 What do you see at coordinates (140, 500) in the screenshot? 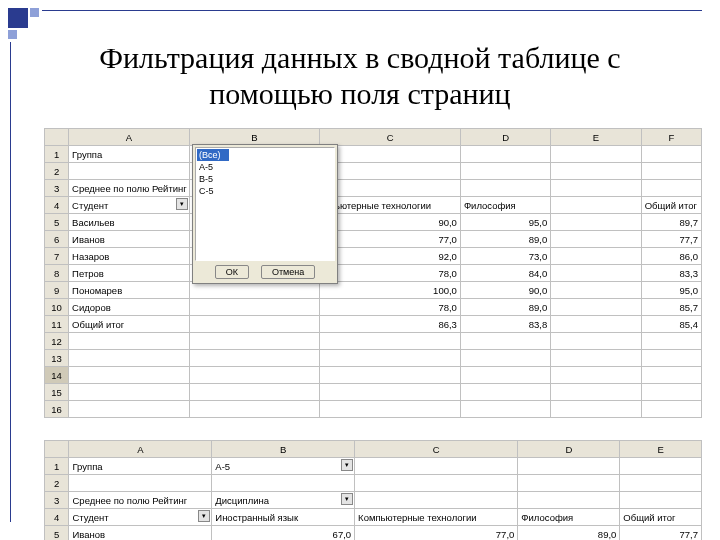
I see `cell: Среднее по полю Рейтинг` at bounding box center [140, 500].